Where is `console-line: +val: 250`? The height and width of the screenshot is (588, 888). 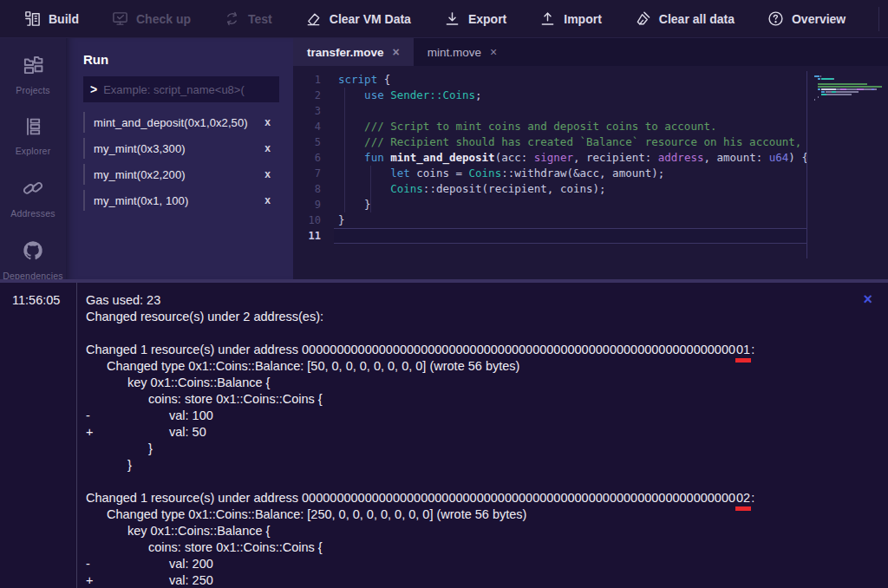
console-line: +val: 250 is located at coordinates (473, 580).